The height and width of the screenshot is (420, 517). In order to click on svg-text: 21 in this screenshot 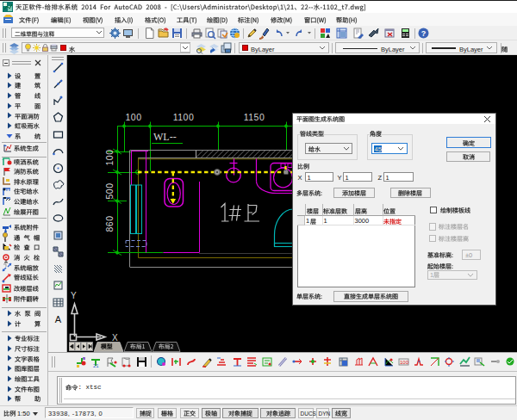, I will do `click(97, 366)`.